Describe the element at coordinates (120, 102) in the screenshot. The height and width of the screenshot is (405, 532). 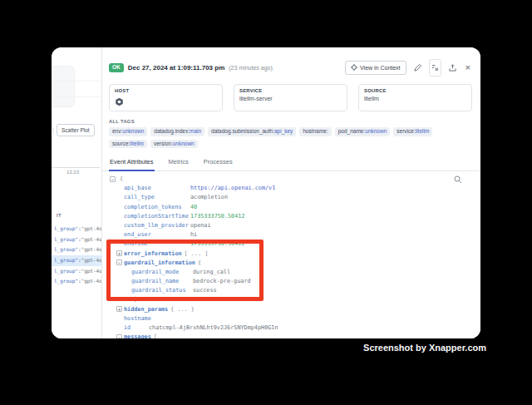
I see `host-hexagon-icon` at that location.